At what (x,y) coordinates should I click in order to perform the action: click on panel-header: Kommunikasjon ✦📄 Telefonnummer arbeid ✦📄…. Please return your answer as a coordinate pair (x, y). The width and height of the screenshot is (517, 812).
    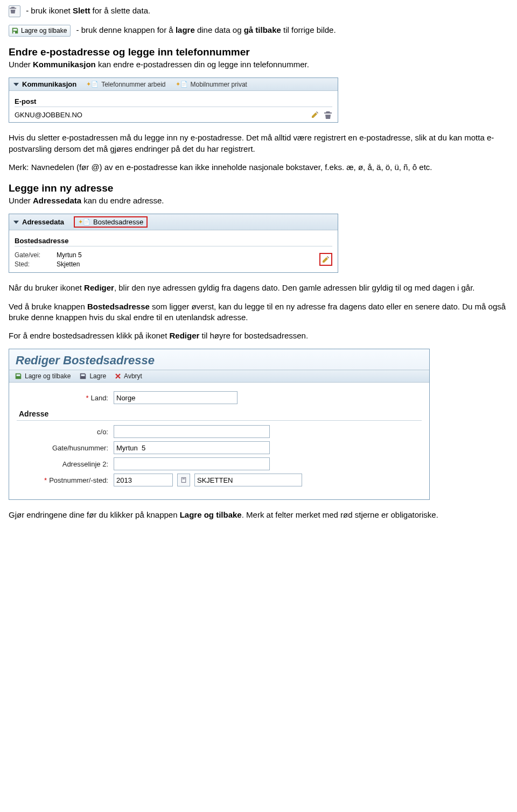
    Looking at the image, I should click on (173, 84).